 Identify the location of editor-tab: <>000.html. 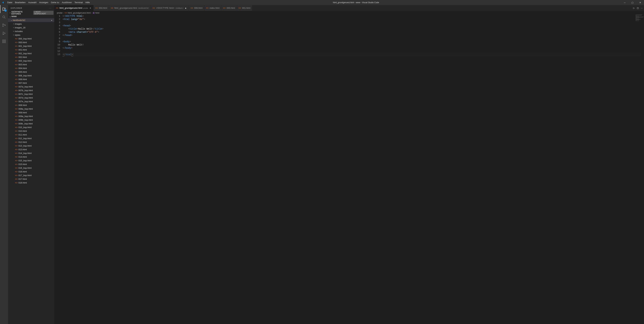
(229, 8).